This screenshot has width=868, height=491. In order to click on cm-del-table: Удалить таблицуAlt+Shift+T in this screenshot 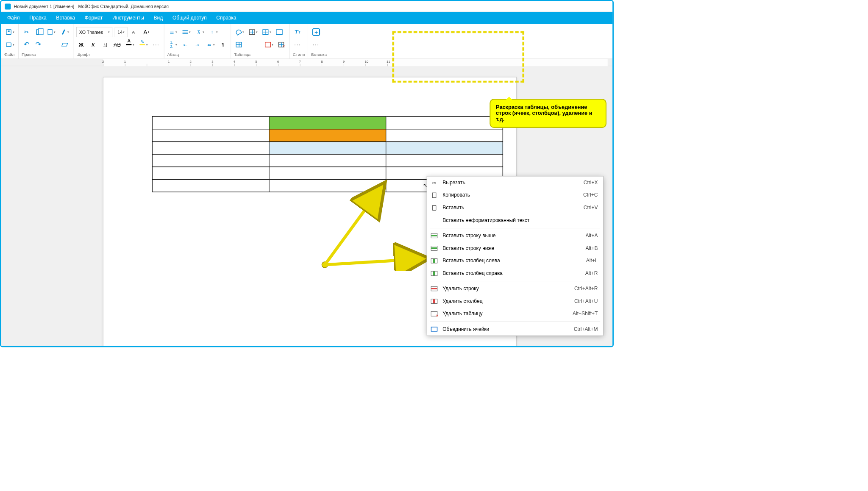, I will do `click(515, 314)`.